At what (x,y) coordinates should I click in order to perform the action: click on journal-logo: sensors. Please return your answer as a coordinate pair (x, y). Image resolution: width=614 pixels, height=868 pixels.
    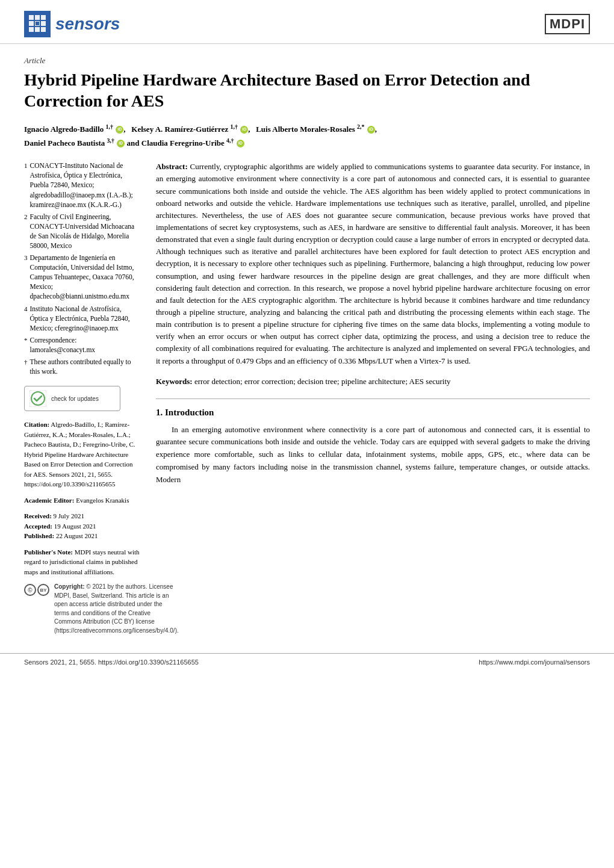
    Looking at the image, I should click on (72, 24).